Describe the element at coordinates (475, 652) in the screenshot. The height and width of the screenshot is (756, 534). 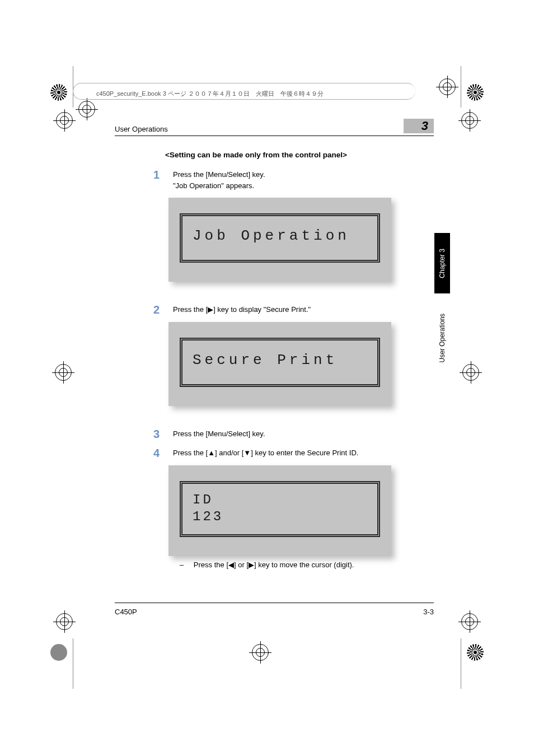
I see `registration-corner-bottom-right` at that location.